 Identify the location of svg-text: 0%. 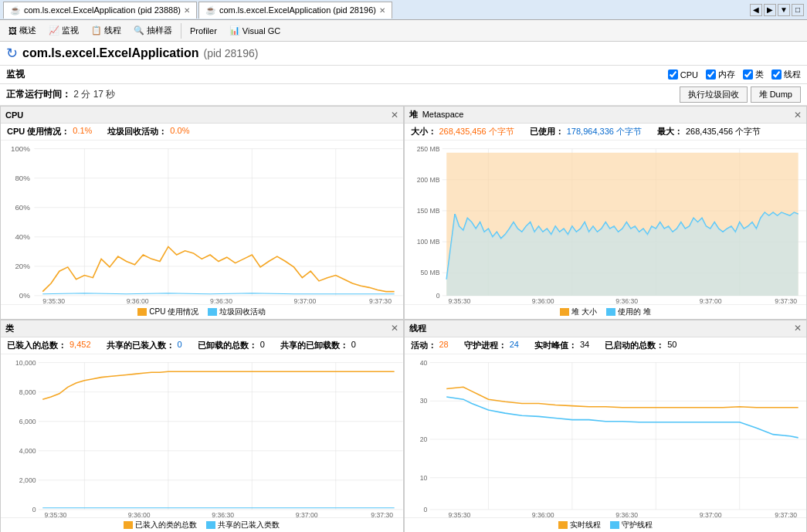
(25, 295).